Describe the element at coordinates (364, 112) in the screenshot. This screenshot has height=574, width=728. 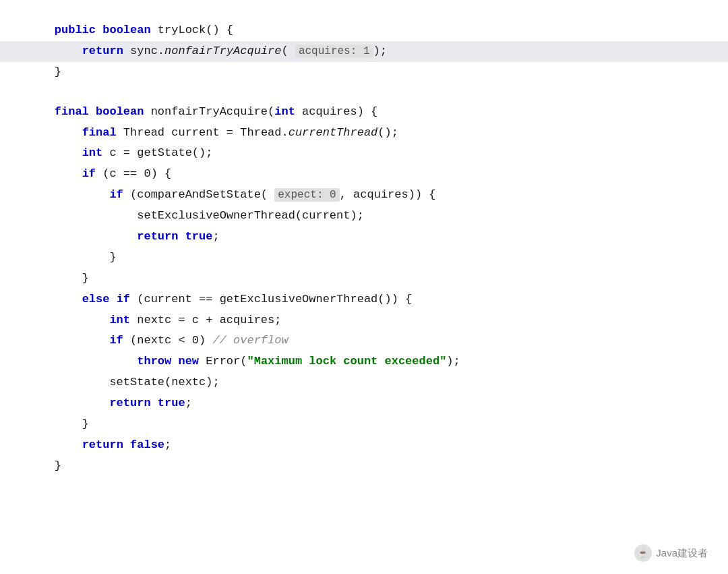
I see `line-4: final boolean nonfairTryAcquire(int acqu…` at that location.